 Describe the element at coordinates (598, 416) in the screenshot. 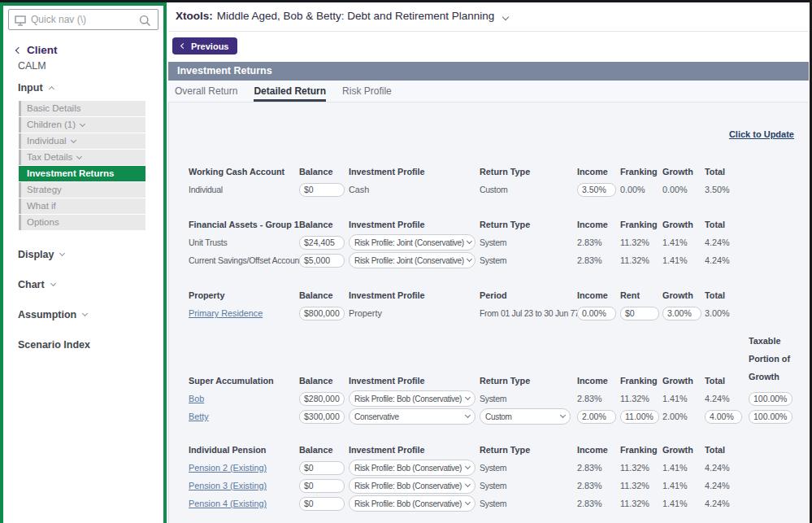

I see `cell-income: 2.00%` at that location.